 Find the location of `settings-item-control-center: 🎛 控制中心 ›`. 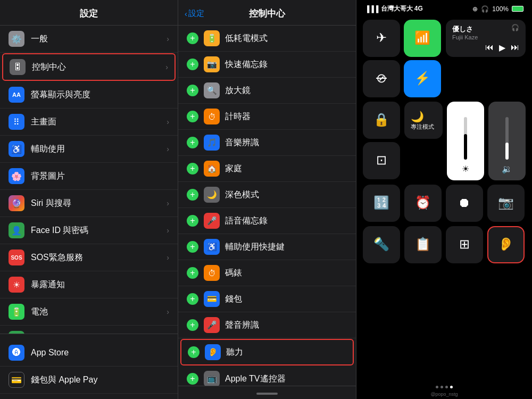

settings-item-control-center: 🎛 控制中心 › is located at coordinates (89, 67).